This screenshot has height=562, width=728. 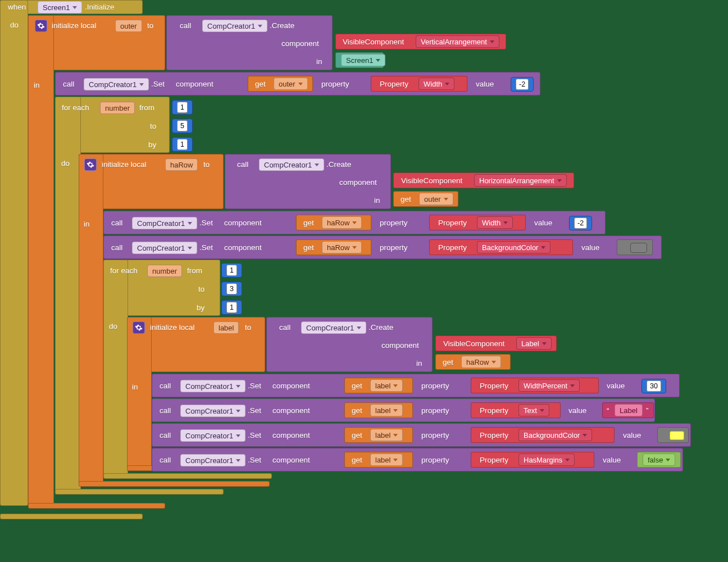 I want to click on property-label-1: property, so click(x=335, y=84).